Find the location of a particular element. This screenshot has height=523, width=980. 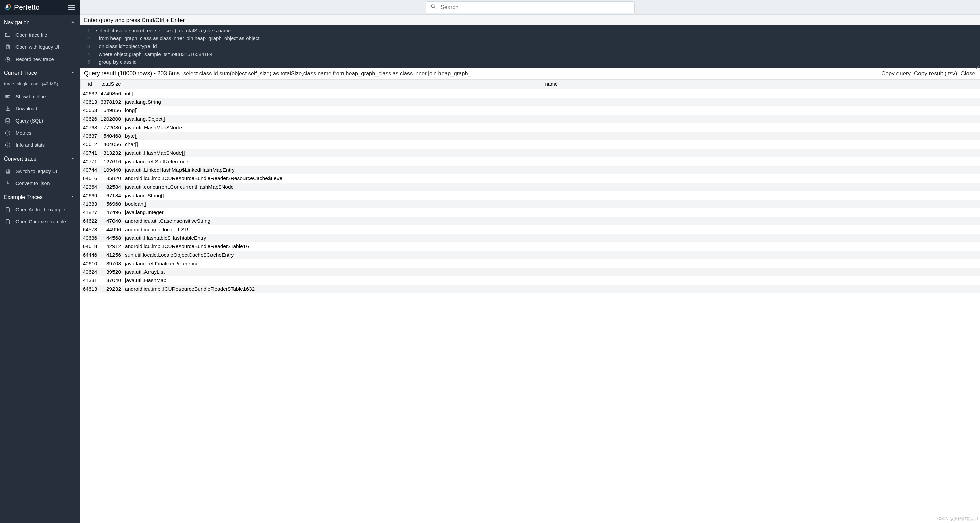

table-row: 6457344996android.icu.impl.locale.LSR is located at coordinates (530, 230).